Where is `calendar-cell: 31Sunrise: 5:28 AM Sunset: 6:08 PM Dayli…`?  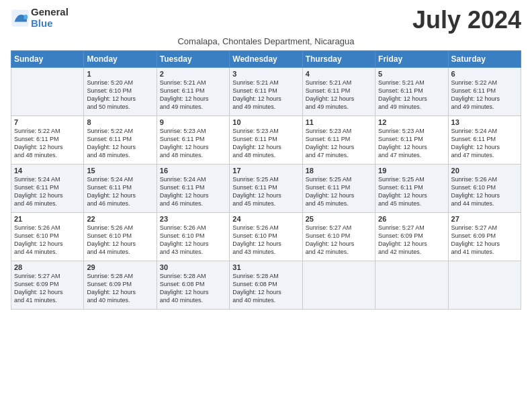 calendar-cell: 31Sunrise: 5:28 AM Sunset: 6:08 PM Dayli… is located at coordinates (266, 285).